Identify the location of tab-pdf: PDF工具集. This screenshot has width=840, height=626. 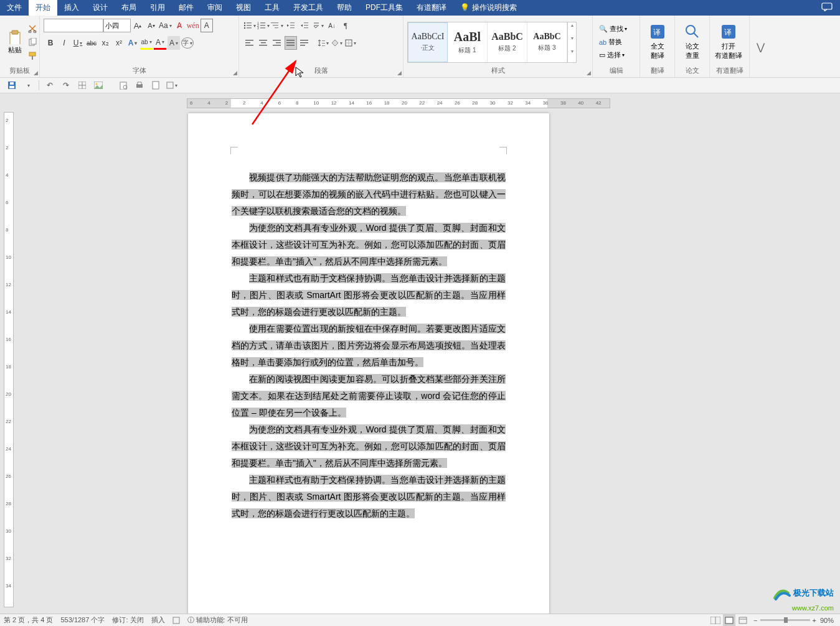
(384, 7).